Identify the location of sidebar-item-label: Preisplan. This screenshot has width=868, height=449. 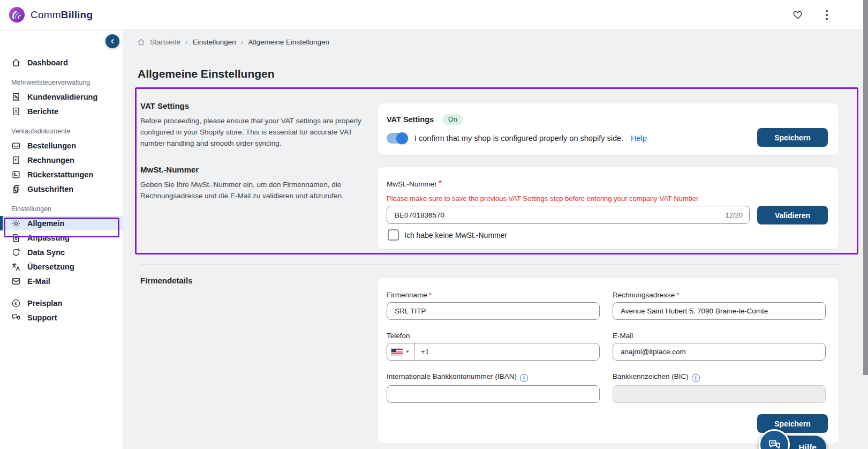
(45, 303).